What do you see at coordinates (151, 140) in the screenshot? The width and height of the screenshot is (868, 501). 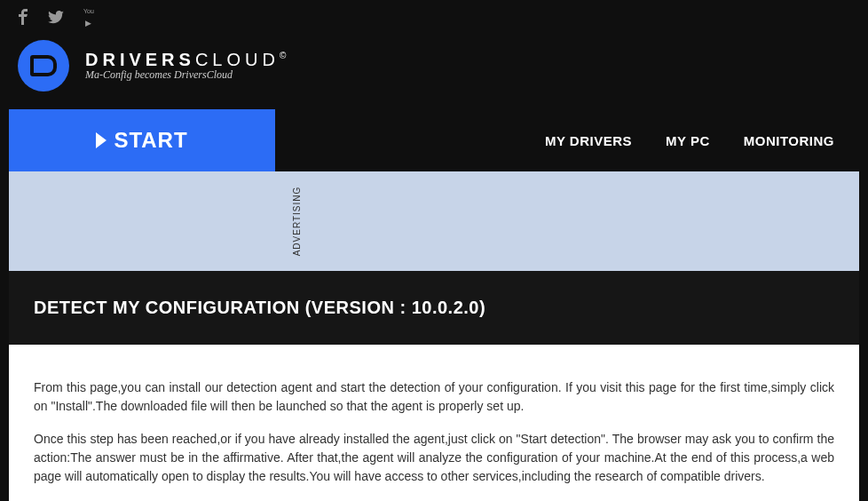 I see `start-label: START` at bounding box center [151, 140].